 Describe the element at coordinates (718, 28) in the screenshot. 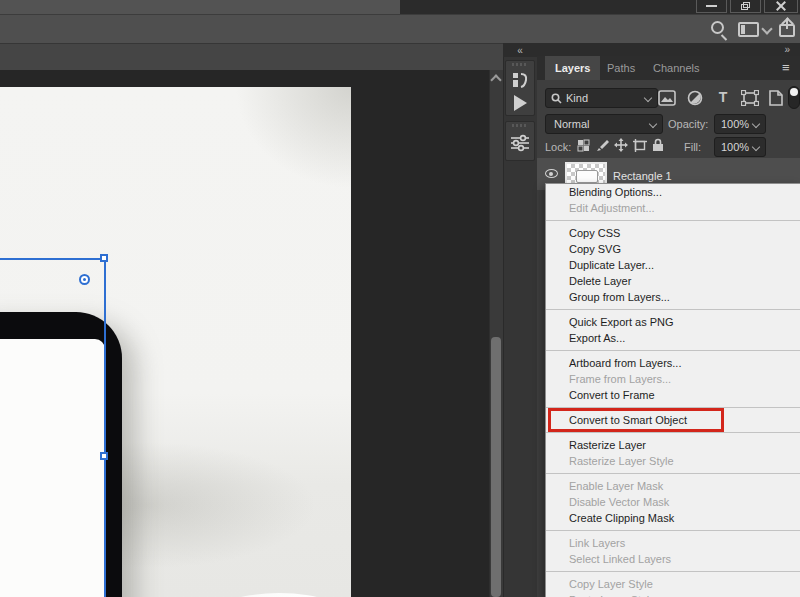

I see `search-icon` at that location.